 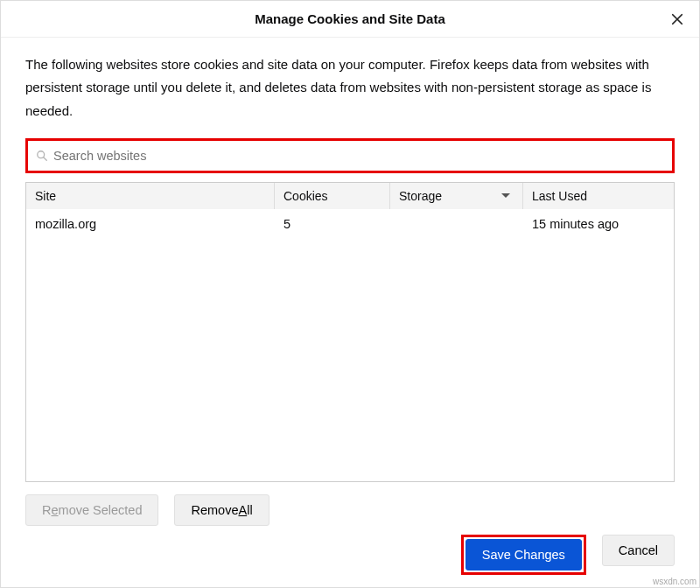 I want to click on column-header-cookies: Cookies, so click(x=332, y=196).